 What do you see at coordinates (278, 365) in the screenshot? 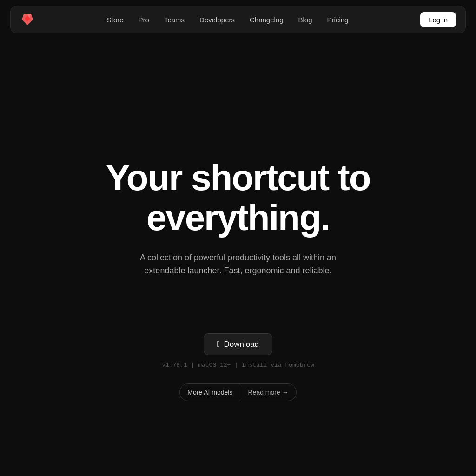
I see `homebrew-label: Install via homebrew` at bounding box center [278, 365].